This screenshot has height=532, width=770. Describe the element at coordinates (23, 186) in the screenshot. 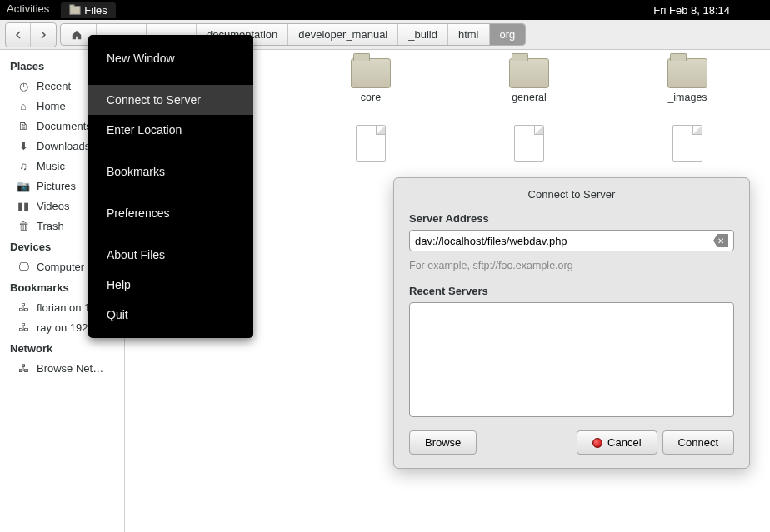

I see `camera-icon: 📷` at that location.